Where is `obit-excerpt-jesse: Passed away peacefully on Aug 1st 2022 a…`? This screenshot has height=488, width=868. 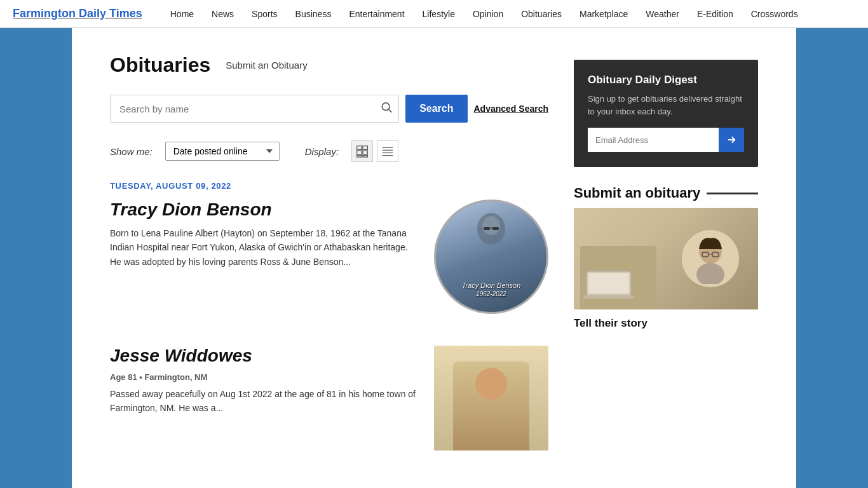
obit-excerpt-jesse: Passed away peacefully on Aug 1st 2022 a… is located at coordinates (266, 402).